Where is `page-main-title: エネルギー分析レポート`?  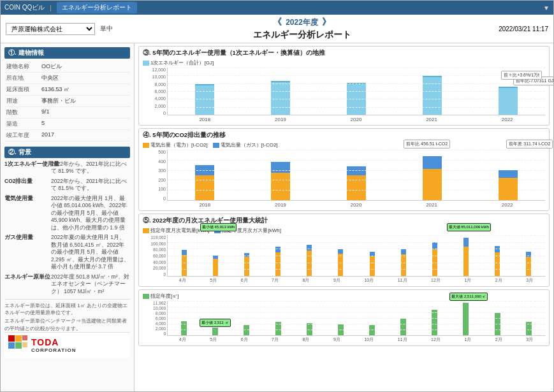 page-main-title: エネルギー分析レポート is located at coordinates (302, 35).